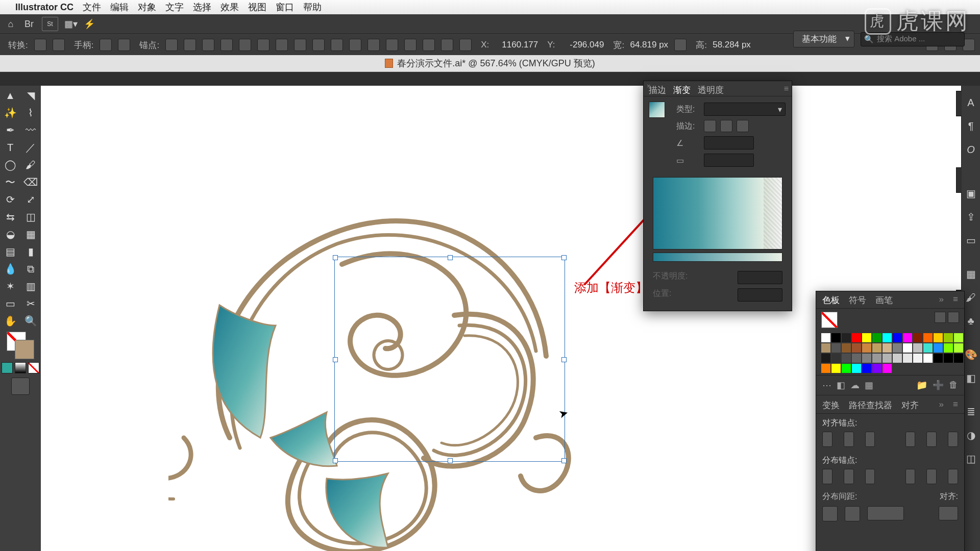 The width and height of the screenshot is (980, 551). I want to click on arrange-docs-icon: ▦▾, so click(71, 24).